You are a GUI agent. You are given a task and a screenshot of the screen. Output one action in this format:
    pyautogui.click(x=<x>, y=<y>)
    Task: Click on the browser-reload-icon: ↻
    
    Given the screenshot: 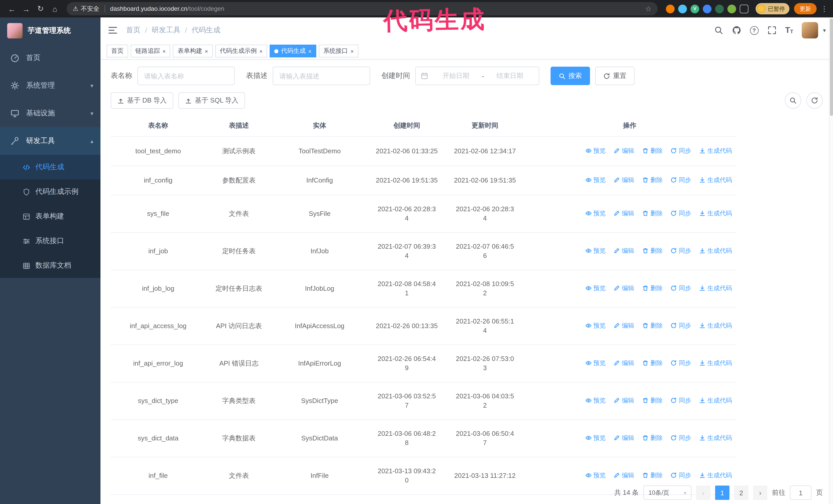 What is the action you would take?
    pyautogui.click(x=41, y=9)
    